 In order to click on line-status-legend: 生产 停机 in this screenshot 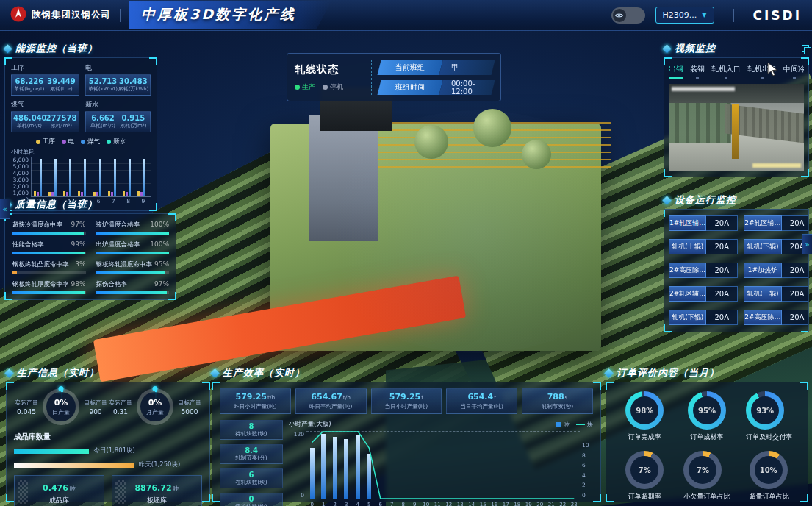, I will do `click(329, 87)`.